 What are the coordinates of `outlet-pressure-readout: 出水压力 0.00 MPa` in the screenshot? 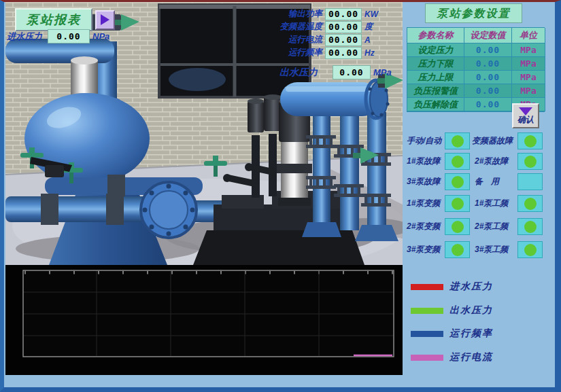 It's located at (336, 72).